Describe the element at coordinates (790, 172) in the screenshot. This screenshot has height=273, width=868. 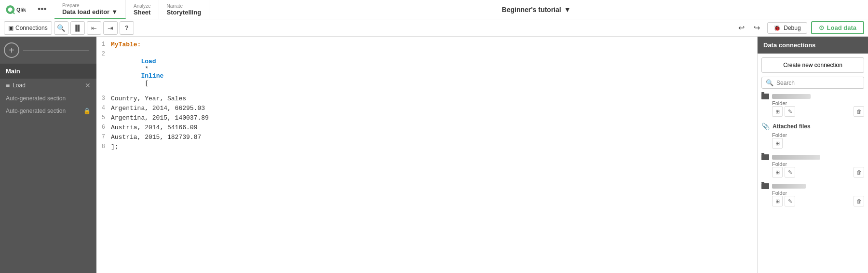
I see `conn-edit-btn-3: ✎` at that location.